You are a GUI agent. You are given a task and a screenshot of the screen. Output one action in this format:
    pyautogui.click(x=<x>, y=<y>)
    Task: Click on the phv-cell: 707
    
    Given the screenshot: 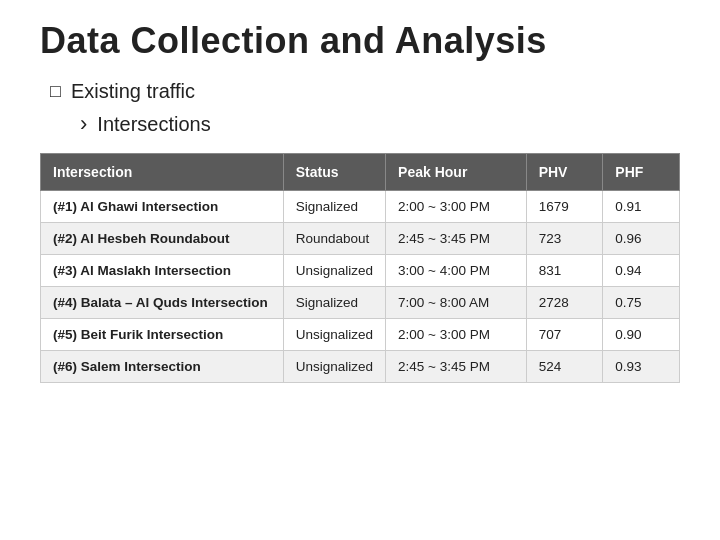 What is the action you would take?
    pyautogui.click(x=564, y=335)
    